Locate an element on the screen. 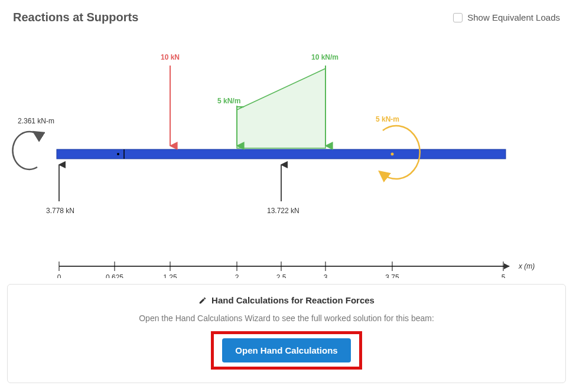 The image size is (573, 392). axis-tick-3: 2 is located at coordinates (237, 276).